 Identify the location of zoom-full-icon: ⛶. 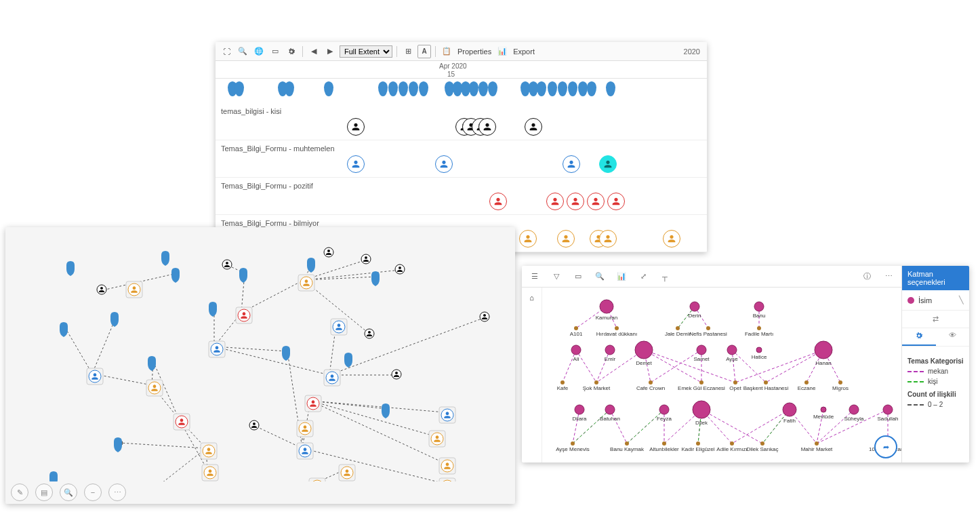
(226, 52).